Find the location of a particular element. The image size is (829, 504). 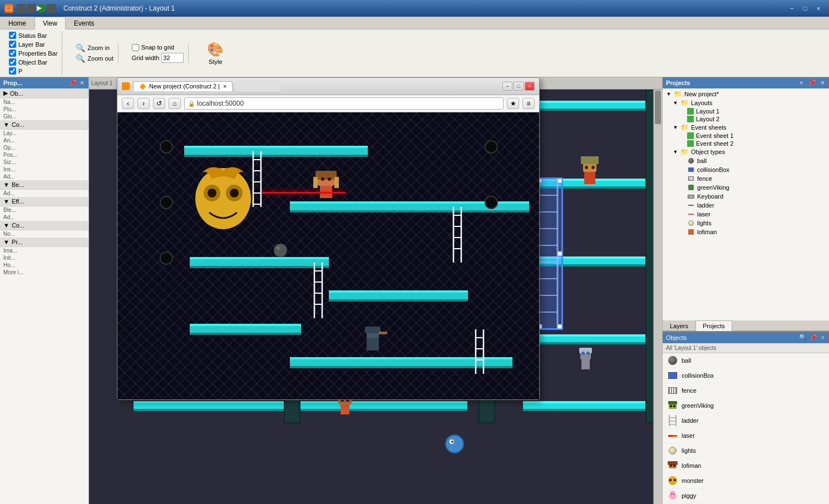

tree-root: ▼ 📁 New project* is located at coordinates (746, 94).